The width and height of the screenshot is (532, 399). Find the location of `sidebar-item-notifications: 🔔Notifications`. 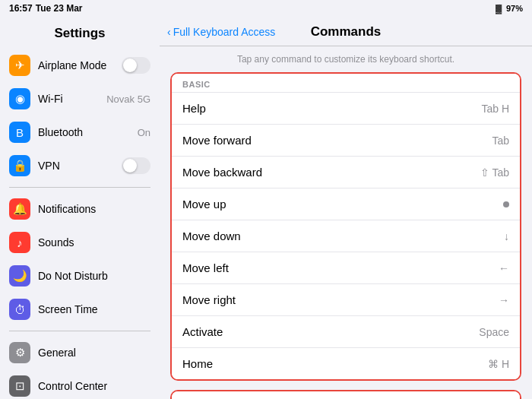

sidebar-item-notifications: 🔔Notifications is located at coordinates (80, 209).